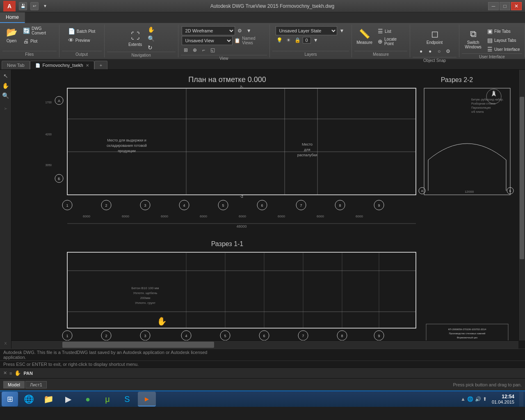 This screenshot has height=420, width=525. I want to click on tab-home: Home, so click(12, 18).